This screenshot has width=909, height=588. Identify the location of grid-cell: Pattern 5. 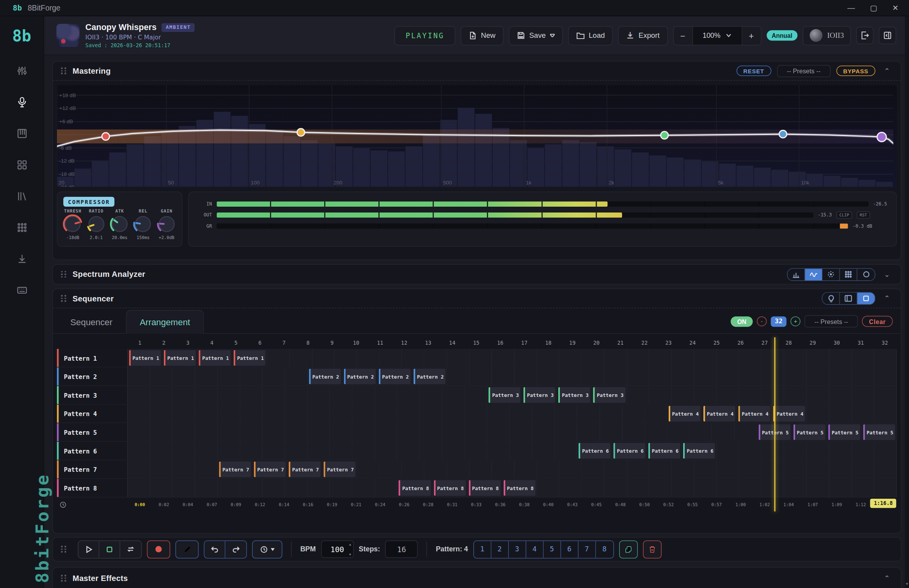
(879, 432).